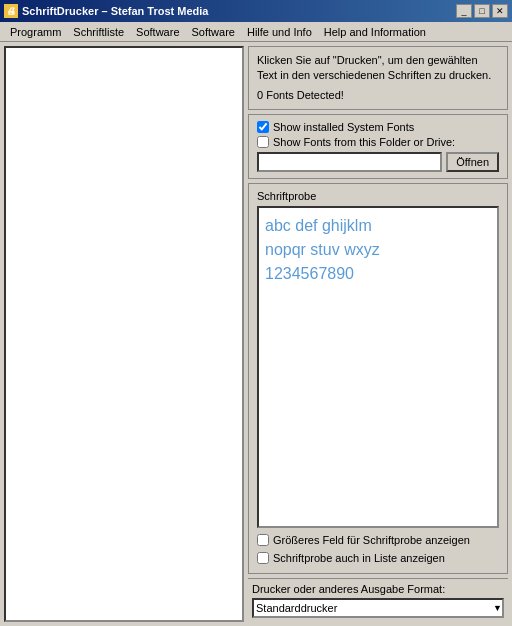 Image resolution: width=512 pixels, height=626 pixels. Describe the element at coordinates (482, 11) in the screenshot. I see `title-buttons: _ □ ✕` at that location.